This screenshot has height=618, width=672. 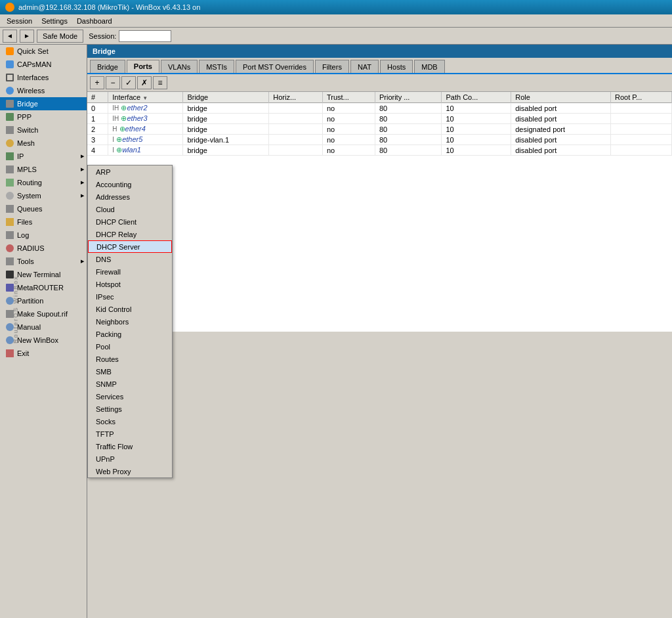 I want to click on back-button: ◄, so click(x=10, y=36).